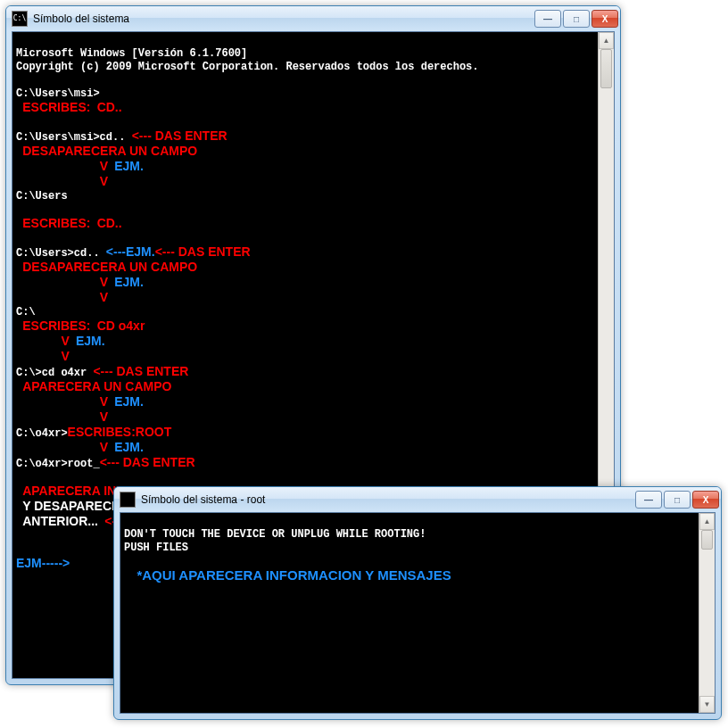 Image resolution: width=728 pixels, height=728 pixels. Describe the element at coordinates (52, 373) in the screenshot. I see `line: C:\>cd o4xr` at that location.